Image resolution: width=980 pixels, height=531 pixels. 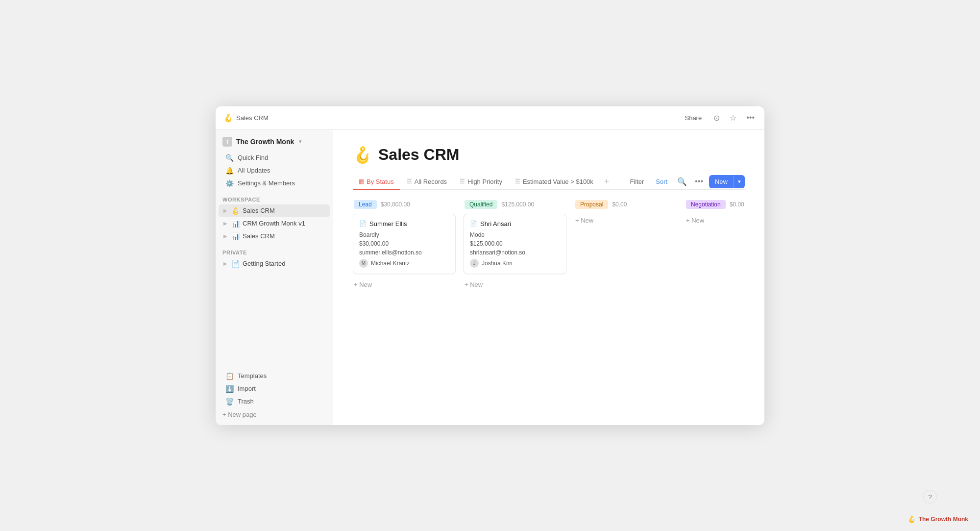 What do you see at coordinates (549, 155) in the screenshot?
I see `page-title-row: 🪝 Sales CRM` at bounding box center [549, 155].